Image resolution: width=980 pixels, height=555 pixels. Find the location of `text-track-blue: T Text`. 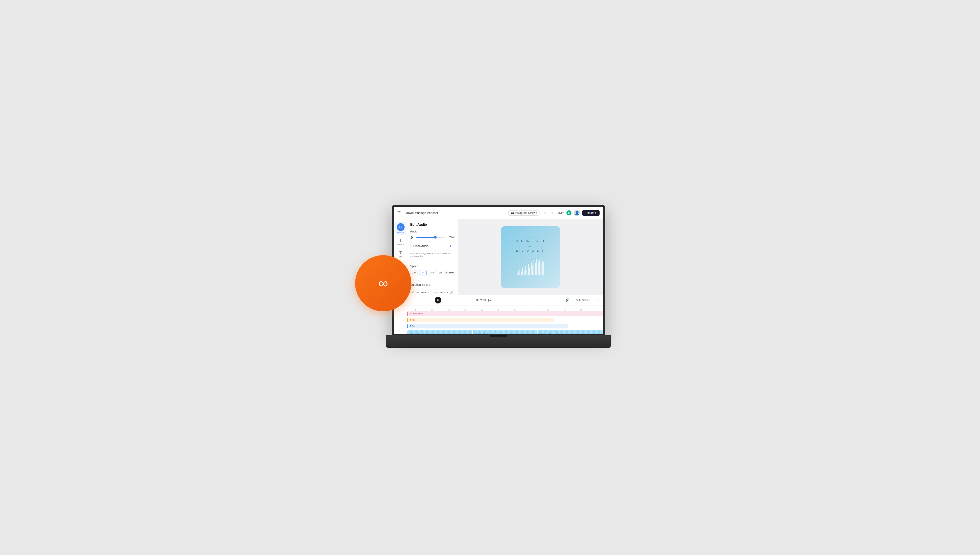

text-track-blue: T Text is located at coordinates (488, 326).